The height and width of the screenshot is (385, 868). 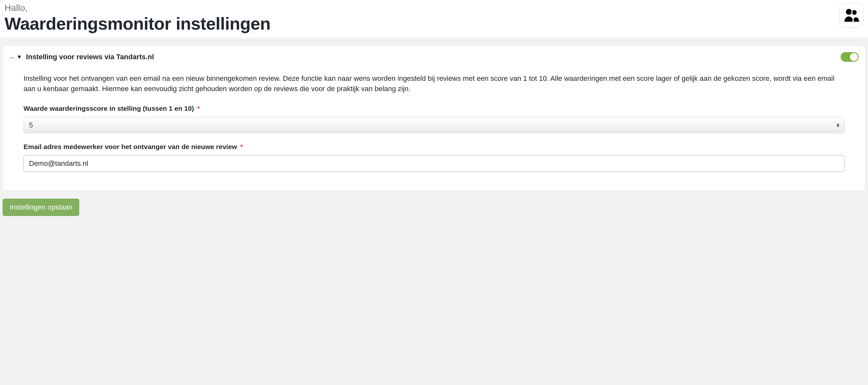 What do you see at coordinates (851, 15) in the screenshot?
I see `people-icon` at bounding box center [851, 15].